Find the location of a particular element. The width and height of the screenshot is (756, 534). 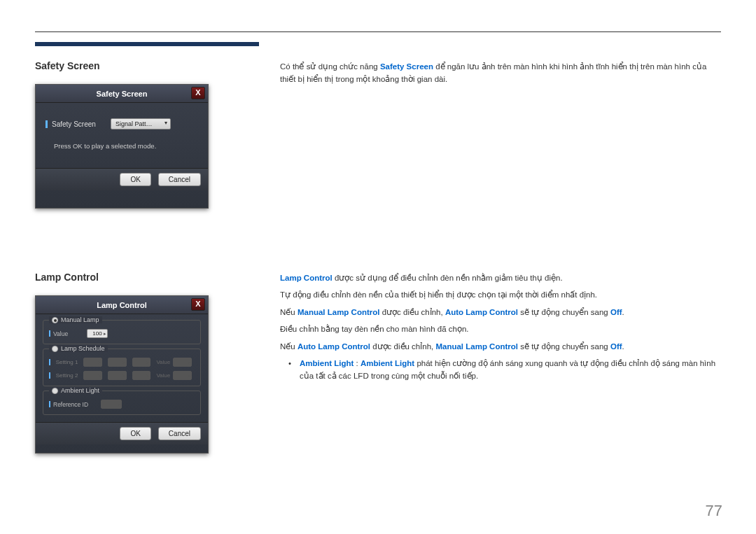

dialog-titlebar: Lamp Control X is located at coordinates (122, 305).